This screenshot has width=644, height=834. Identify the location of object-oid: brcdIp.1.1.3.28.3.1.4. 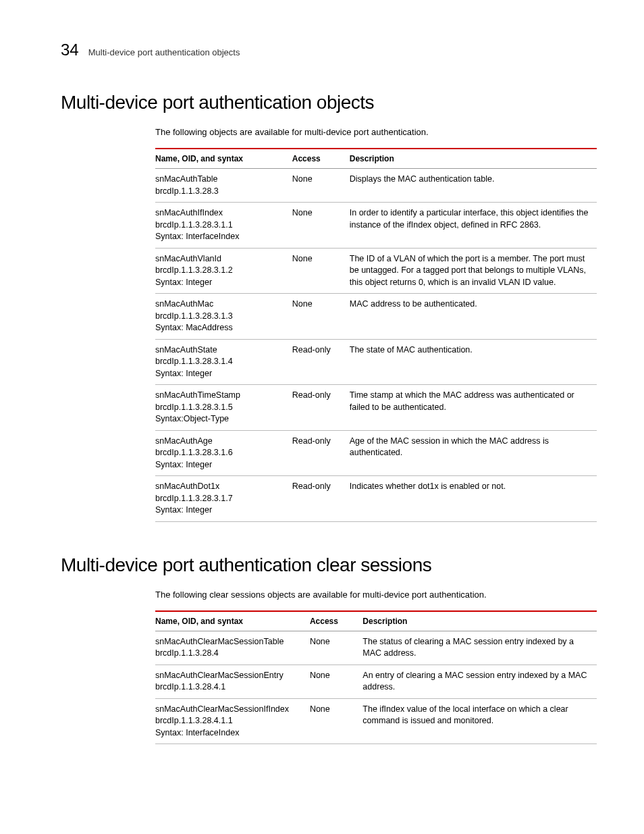
(221, 362).